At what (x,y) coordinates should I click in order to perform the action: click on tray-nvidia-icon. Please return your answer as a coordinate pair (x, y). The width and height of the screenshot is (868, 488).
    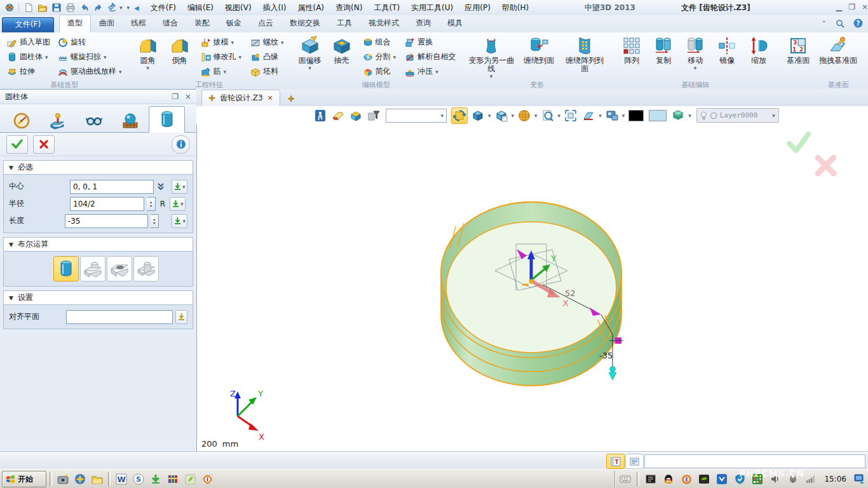
    Looking at the image, I should click on (704, 479).